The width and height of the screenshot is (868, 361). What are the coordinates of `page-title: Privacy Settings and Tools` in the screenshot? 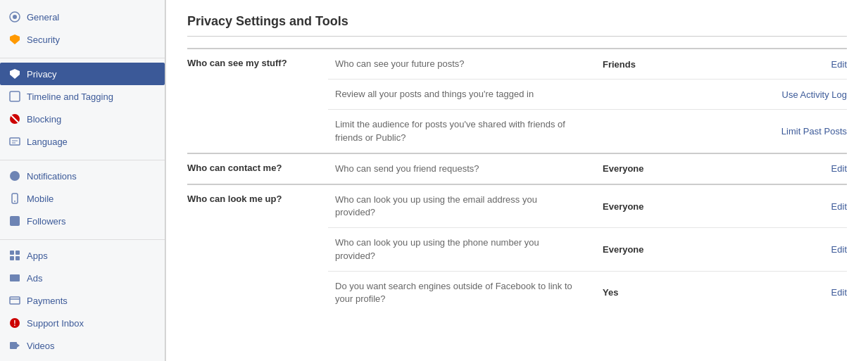 It's located at (517, 25).